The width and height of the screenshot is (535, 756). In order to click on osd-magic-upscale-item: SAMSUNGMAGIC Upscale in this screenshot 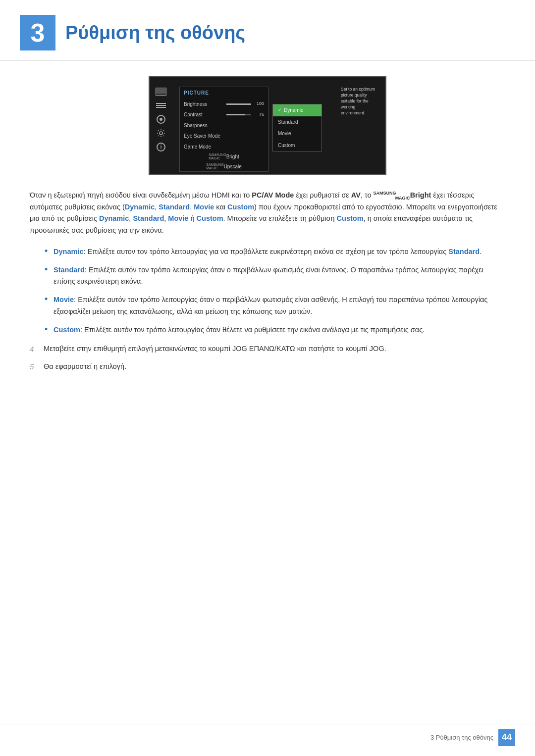, I will do `click(224, 167)`.